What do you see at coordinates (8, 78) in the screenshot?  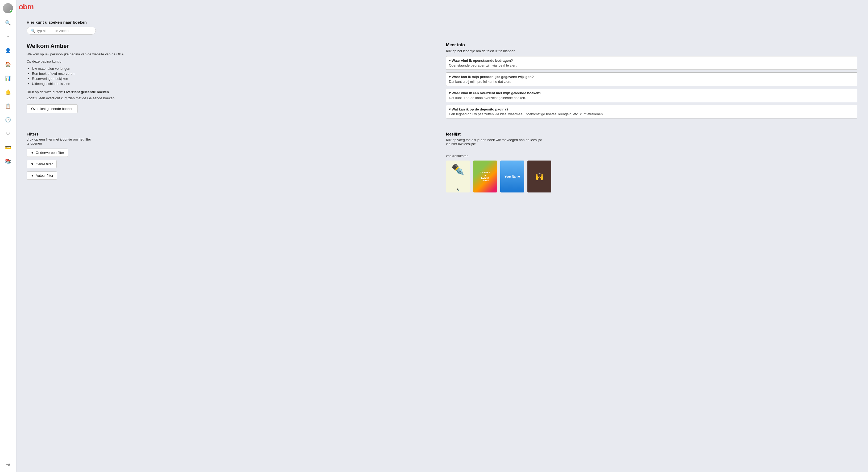 I see `sidebar-item-chart: 📊` at bounding box center [8, 78].